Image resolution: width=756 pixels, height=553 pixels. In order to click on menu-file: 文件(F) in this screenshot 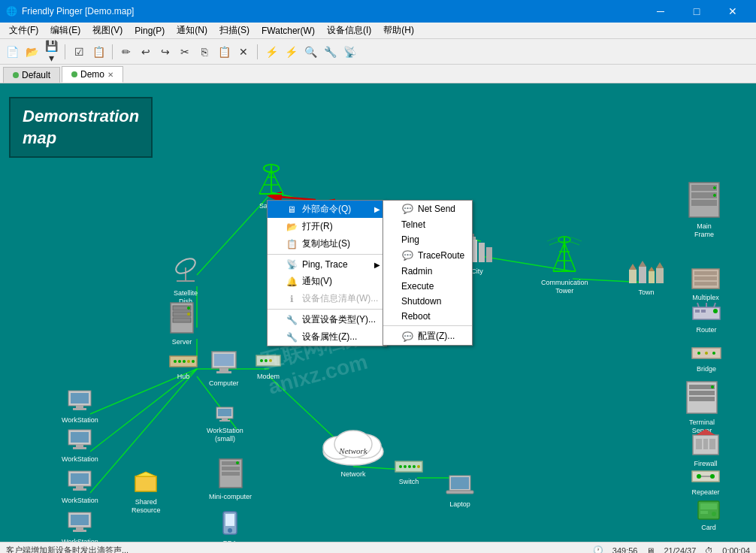, I will do `click(24, 30)`.